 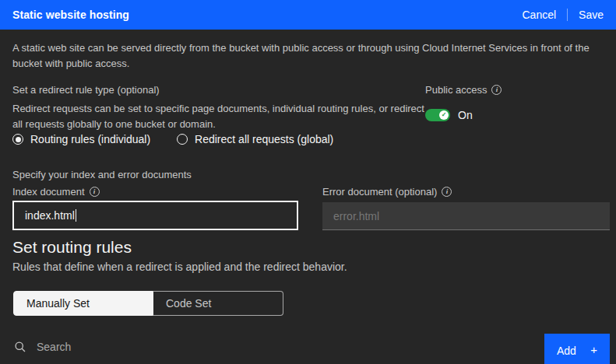 I want to click on public-access-toggle: ✓, so click(x=438, y=115).